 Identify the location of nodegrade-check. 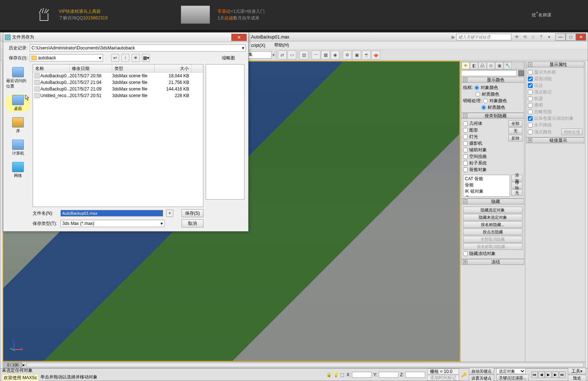
(530, 125).